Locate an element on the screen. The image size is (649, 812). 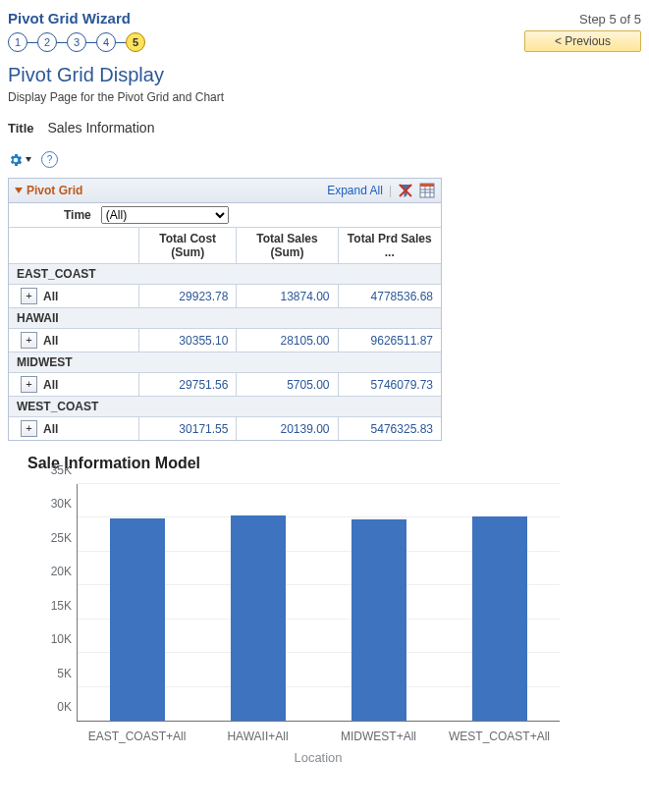
time-filter-select: (All) is located at coordinates (165, 215).